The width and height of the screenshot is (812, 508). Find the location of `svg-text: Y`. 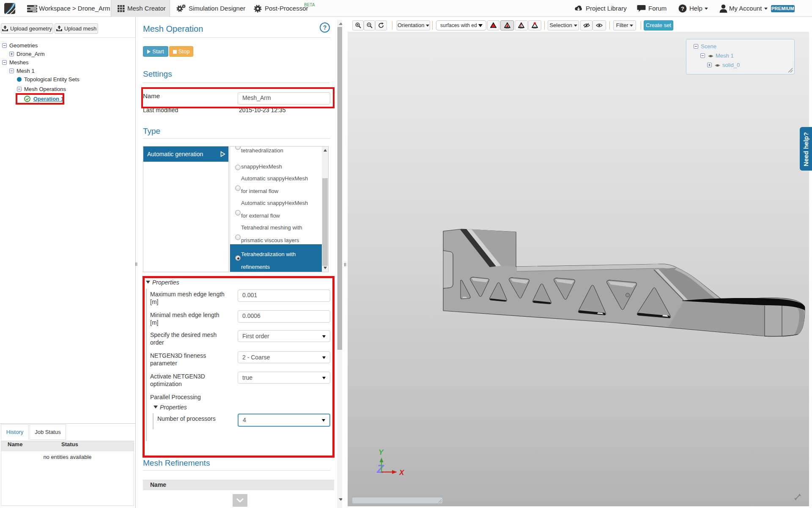

svg-text: Y is located at coordinates (381, 452).